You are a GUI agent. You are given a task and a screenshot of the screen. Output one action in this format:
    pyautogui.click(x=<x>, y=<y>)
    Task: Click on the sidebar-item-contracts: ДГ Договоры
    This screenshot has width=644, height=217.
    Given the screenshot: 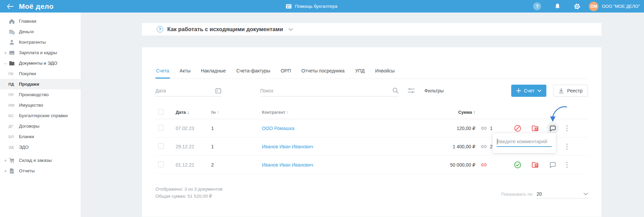 What is the action you would take?
    pyautogui.click(x=41, y=126)
    